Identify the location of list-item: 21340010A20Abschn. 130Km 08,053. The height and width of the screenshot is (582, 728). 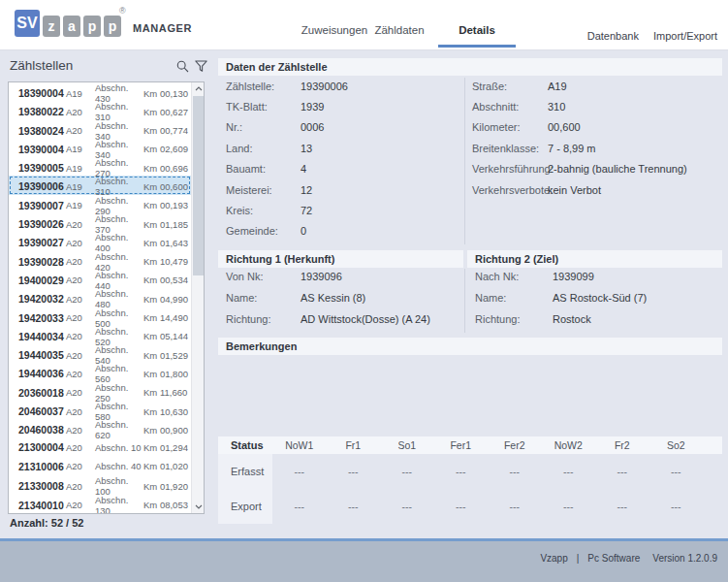
(100, 504).